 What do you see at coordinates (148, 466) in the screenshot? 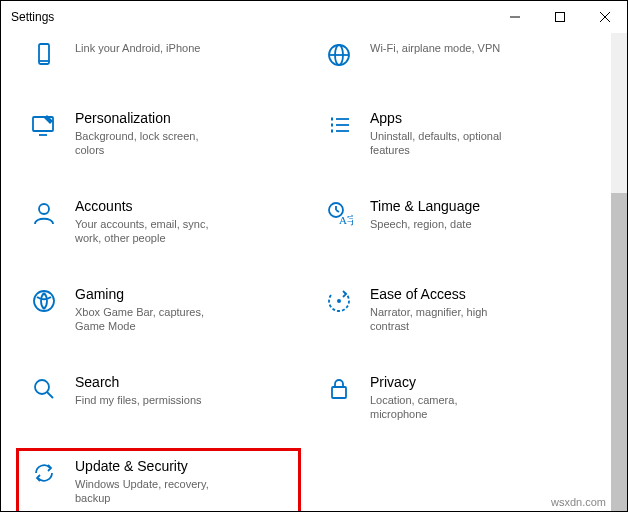
I see `tile-title: Update & Security` at bounding box center [148, 466].